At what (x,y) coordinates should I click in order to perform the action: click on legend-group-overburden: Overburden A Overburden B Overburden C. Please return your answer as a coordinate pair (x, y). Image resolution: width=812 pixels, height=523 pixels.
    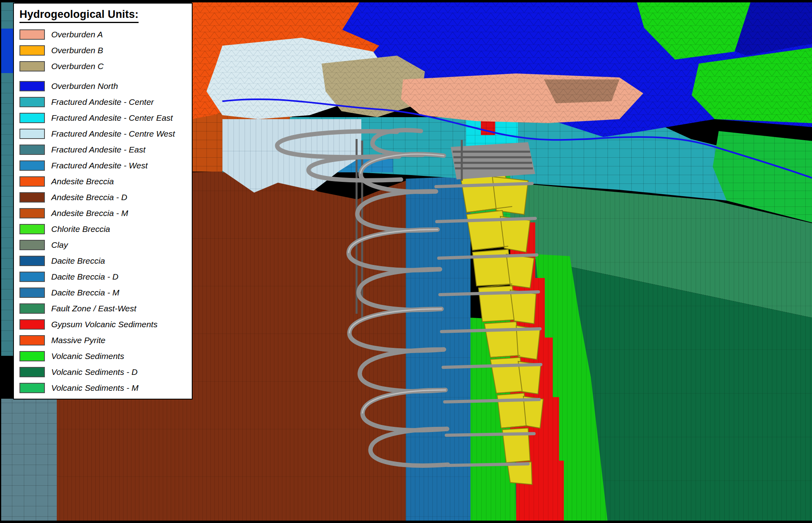
    Looking at the image, I should click on (103, 50).